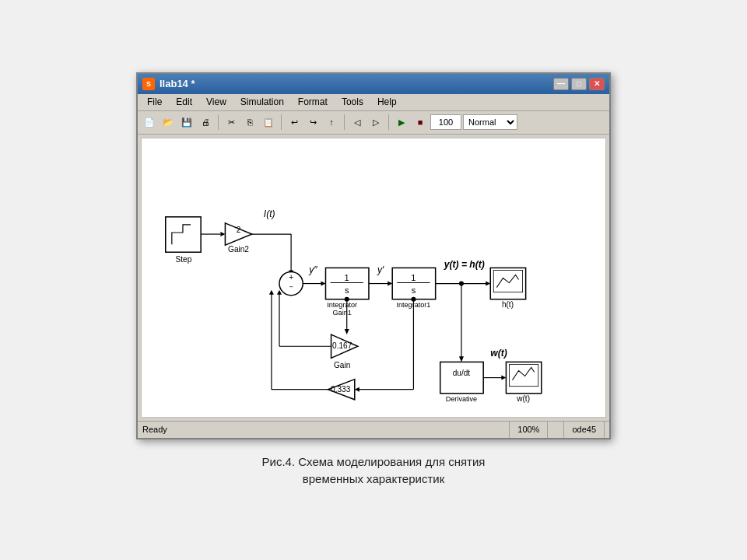 This screenshot has width=747, height=560. I want to click on svg-text: y(t) = h(t), so click(464, 264).